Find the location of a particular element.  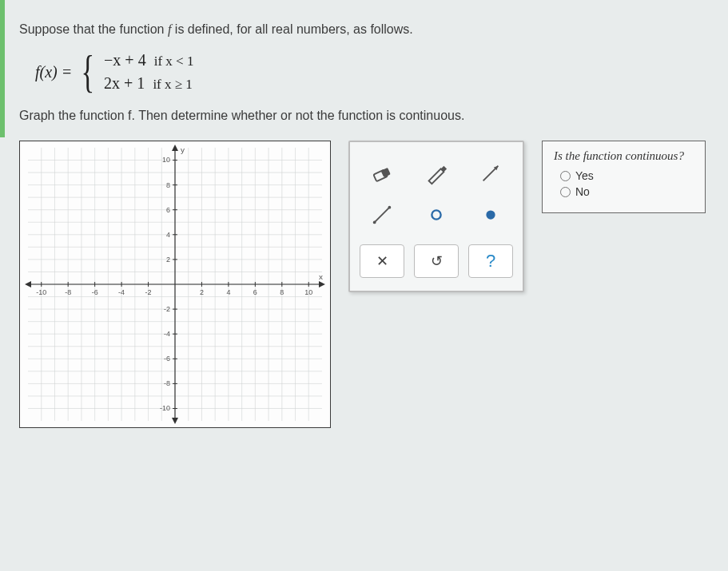

problem-intro: Suppose that the function f is defined, … is located at coordinates (364, 30).